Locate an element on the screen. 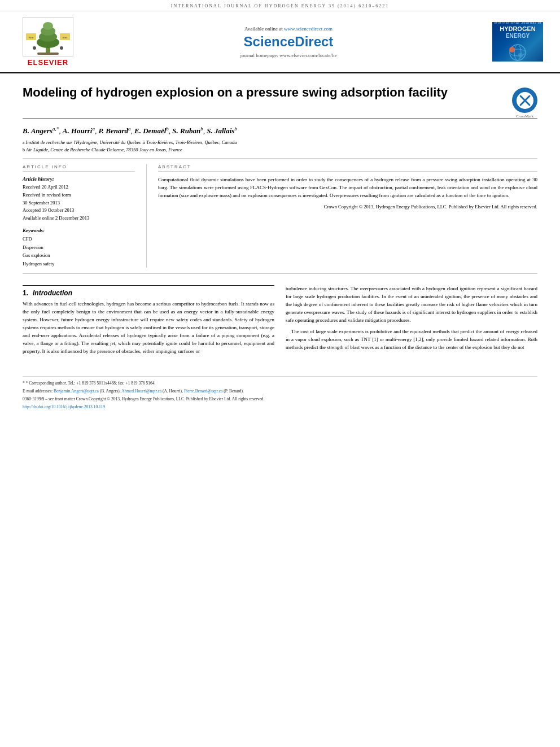  author-ruban: S. Ruban is located at coordinates (186, 131).